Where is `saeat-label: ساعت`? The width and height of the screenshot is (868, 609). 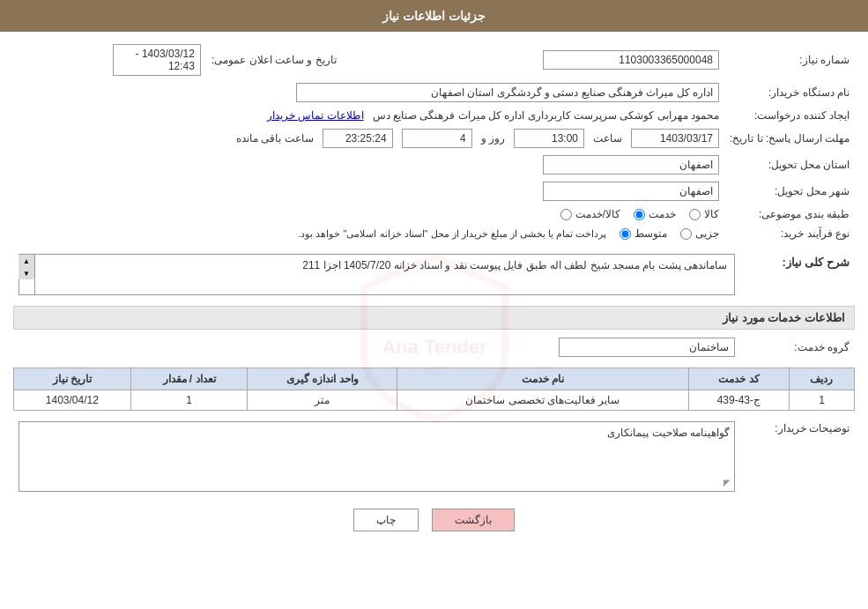
saeat-label: ساعت is located at coordinates (608, 138).